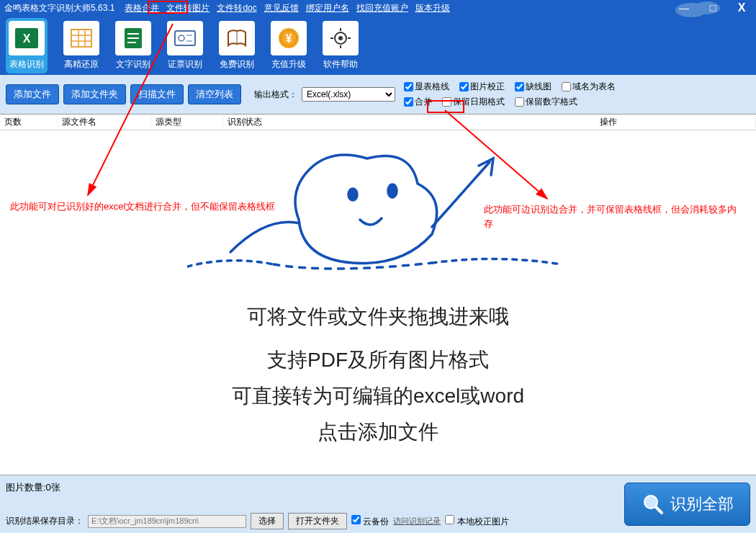 This screenshot has width=756, height=533. Describe the element at coordinates (133, 46) in the screenshot. I see `ribbon-text-ocr: 文字识别` at that location.